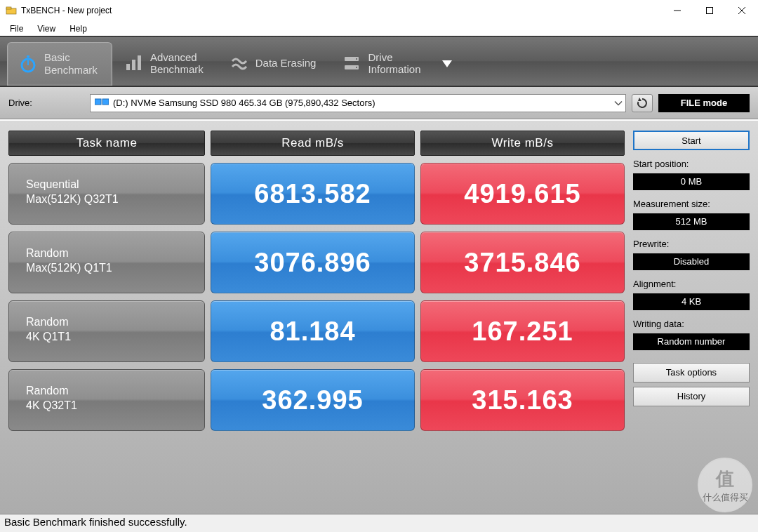 The height and width of the screenshot is (532, 758). What do you see at coordinates (691, 397) in the screenshot?
I see `history-button: History` at bounding box center [691, 397].